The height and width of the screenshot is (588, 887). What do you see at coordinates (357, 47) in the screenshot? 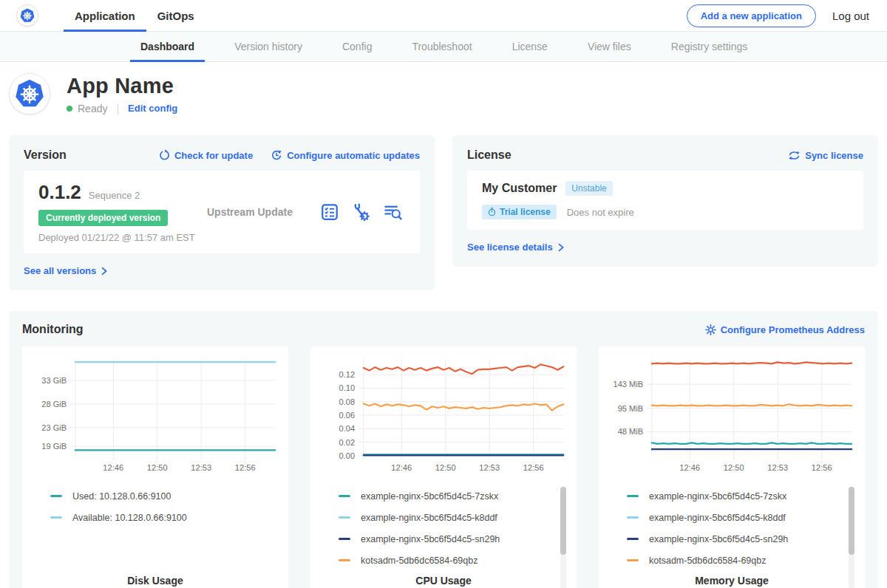
I see `tab-config: Config` at bounding box center [357, 47].